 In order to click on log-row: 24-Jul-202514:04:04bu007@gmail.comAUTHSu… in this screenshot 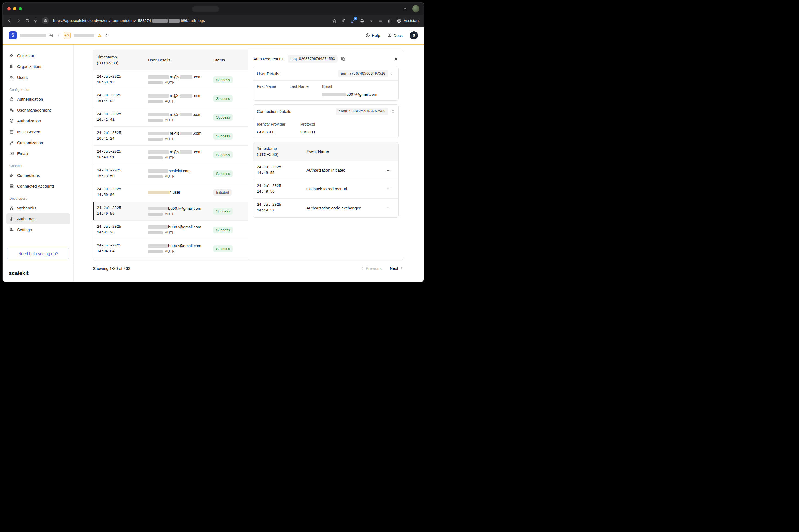, I will do `click(170, 249)`.